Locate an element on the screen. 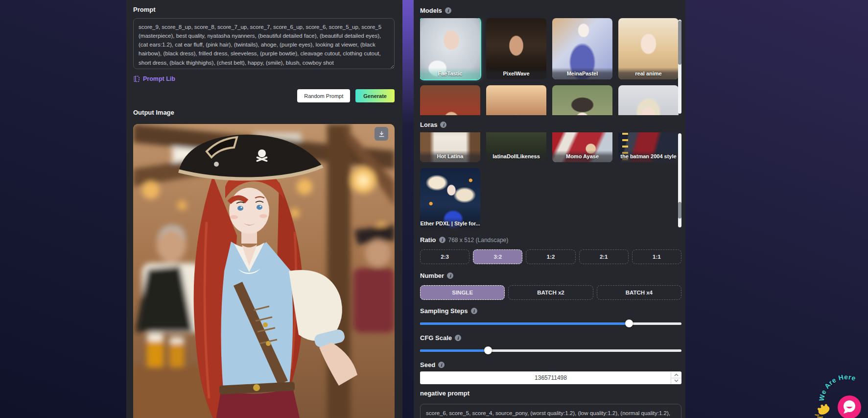  seed-info-icon: i is located at coordinates (442, 365).